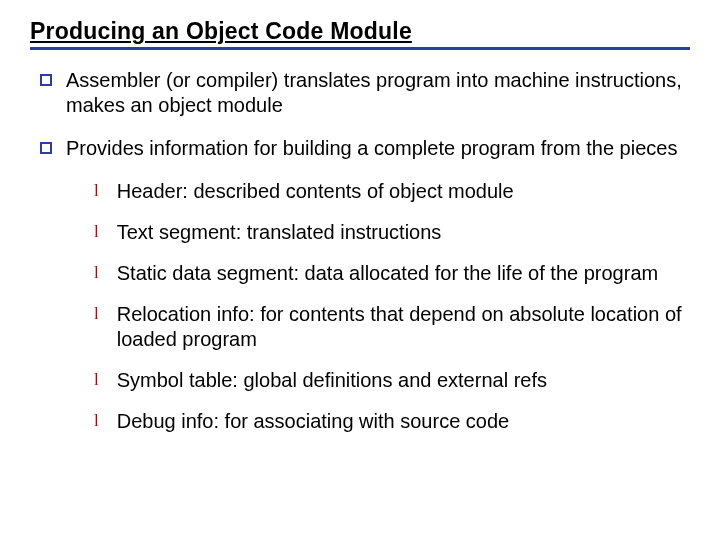 The height and width of the screenshot is (540, 720). Describe the element at coordinates (404, 192) in the screenshot. I see `sub-bullet-text: Header: described contents of object mod…` at that location.